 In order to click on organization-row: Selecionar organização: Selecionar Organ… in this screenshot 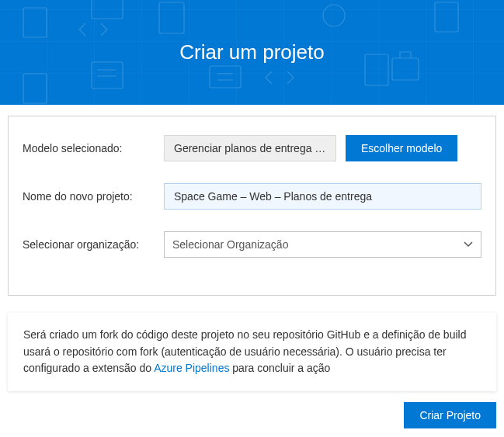, I will do `click(252, 245)`.